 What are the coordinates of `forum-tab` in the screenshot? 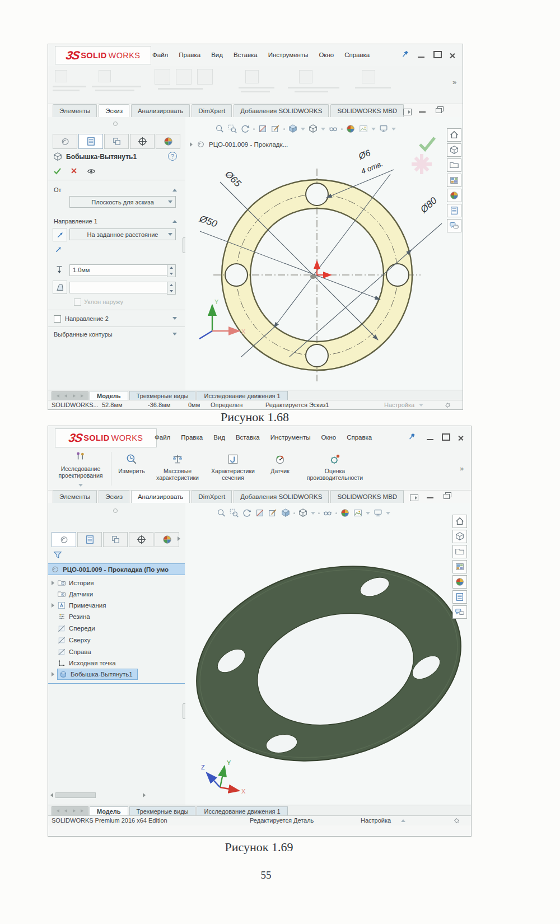 It's located at (460, 612).